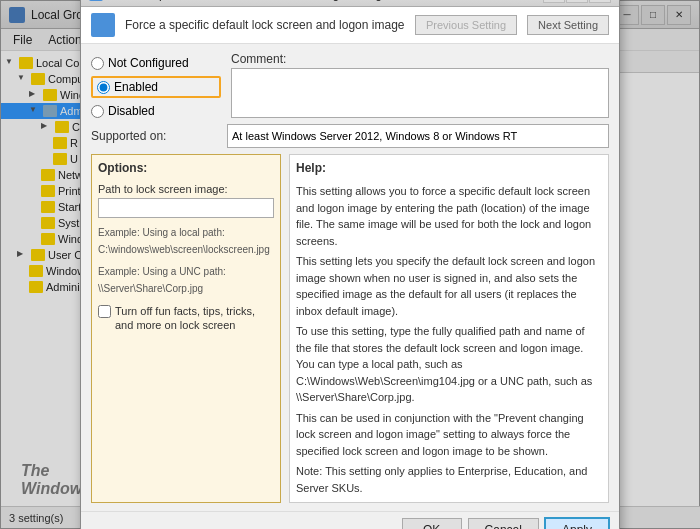 This screenshot has height=529, width=700. I want to click on radio-enabled-label: Enabled, so click(136, 87).